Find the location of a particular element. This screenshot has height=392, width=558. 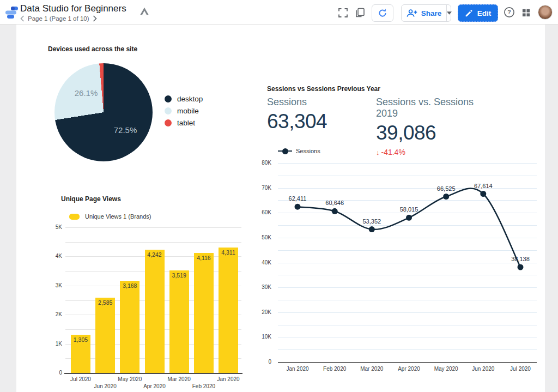

share-main: Share is located at coordinates (424, 13).